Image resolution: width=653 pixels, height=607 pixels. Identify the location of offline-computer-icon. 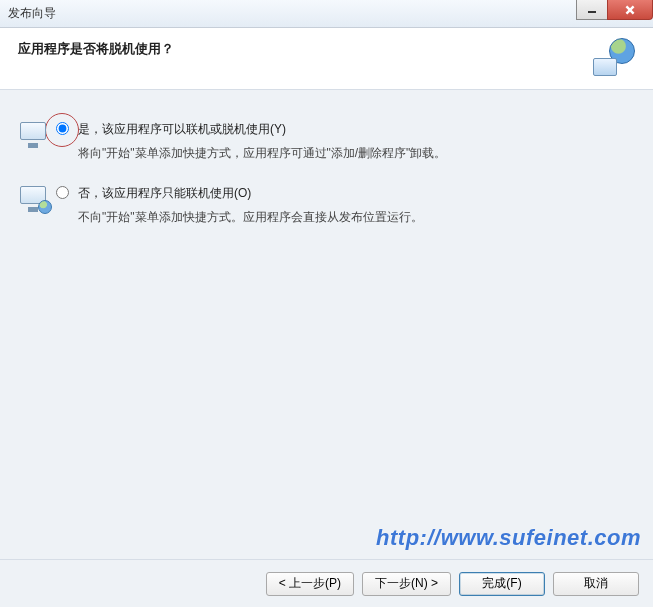
(35, 134).